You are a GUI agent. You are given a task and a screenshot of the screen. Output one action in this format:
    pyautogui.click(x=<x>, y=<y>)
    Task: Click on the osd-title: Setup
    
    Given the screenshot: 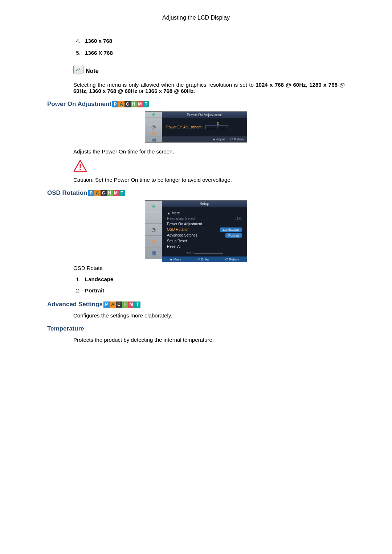 What is the action you would take?
    pyautogui.click(x=204, y=204)
    